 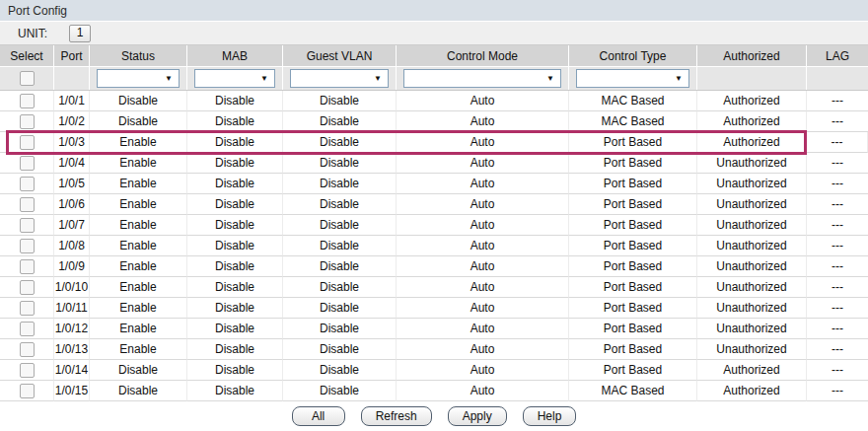 What do you see at coordinates (633, 79) in the screenshot?
I see `filter-cell-control-type: ▼` at bounding box center [633, 79].